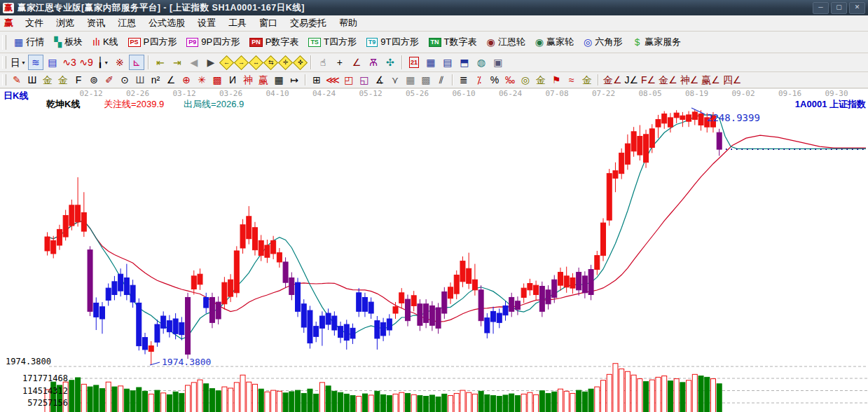  Describe the element at coordinates (481, 62) in the screenshot. I see `network-button: ◍` at that location.